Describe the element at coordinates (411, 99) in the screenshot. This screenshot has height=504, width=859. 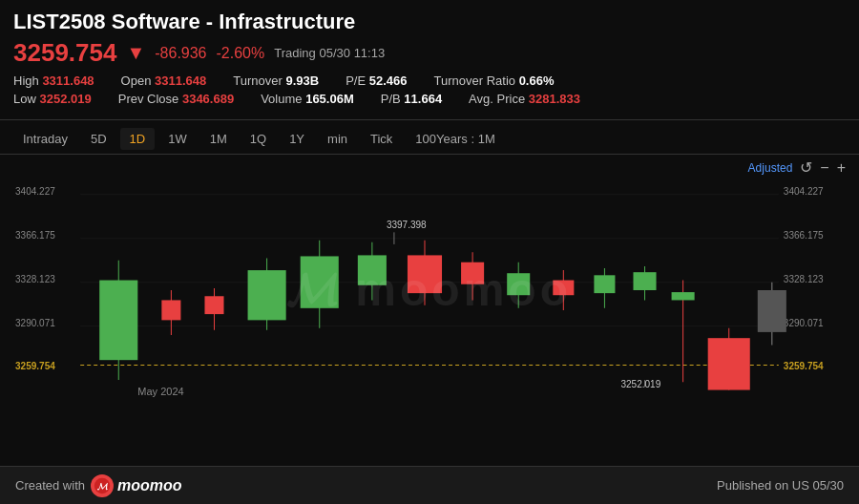
I see `stat-pb: P/B 11.664` at that location.